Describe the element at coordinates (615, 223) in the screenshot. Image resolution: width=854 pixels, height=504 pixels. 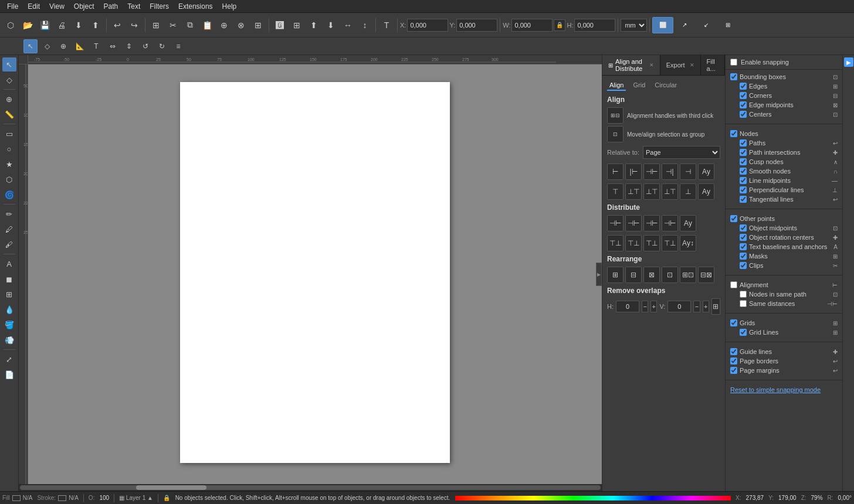
I see `dist-left: ⊣⊢` at that location.